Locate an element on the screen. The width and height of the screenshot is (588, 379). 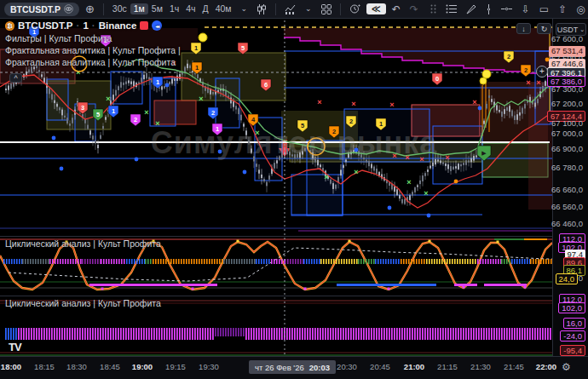
reset-view-button: ↻ is located at coordinates (544, 29).